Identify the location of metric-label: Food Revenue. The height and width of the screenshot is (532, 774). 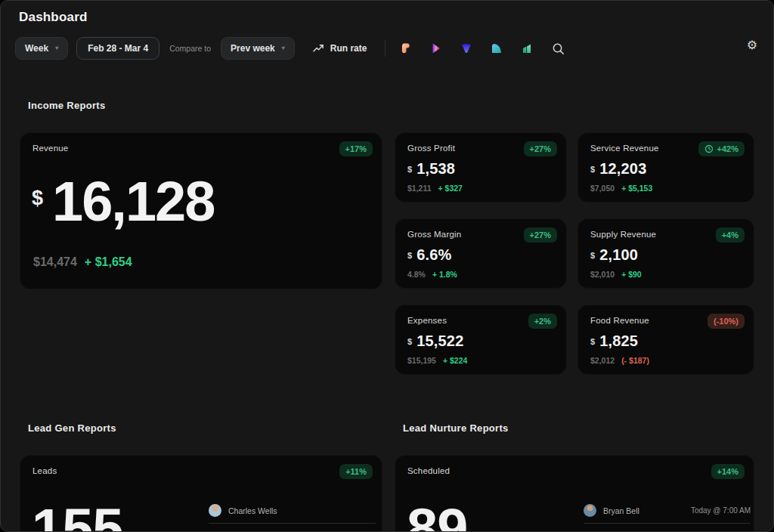
(620, 320).